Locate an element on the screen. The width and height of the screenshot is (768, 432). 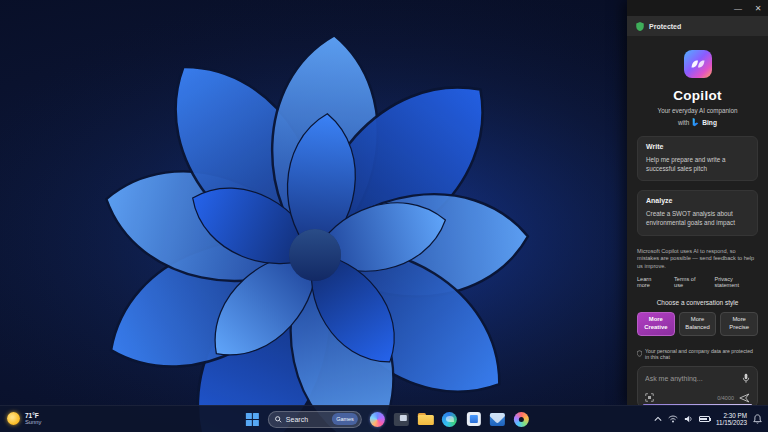
search-icon is located at coordinates (278, 420).